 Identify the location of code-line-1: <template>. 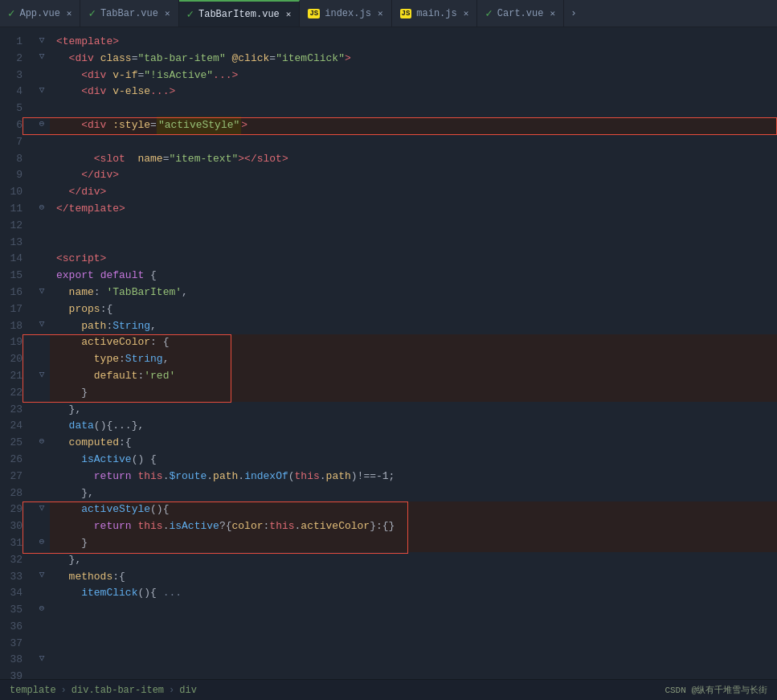
(413, 42).